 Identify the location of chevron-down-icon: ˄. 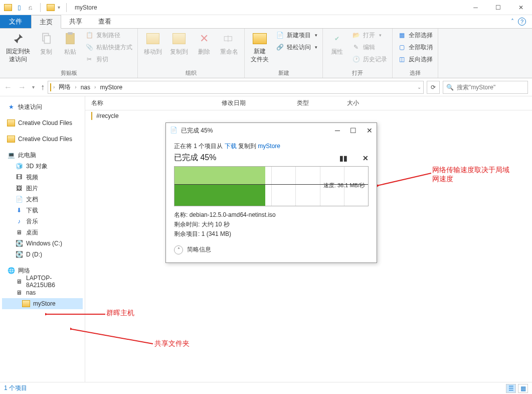
(179, 250).